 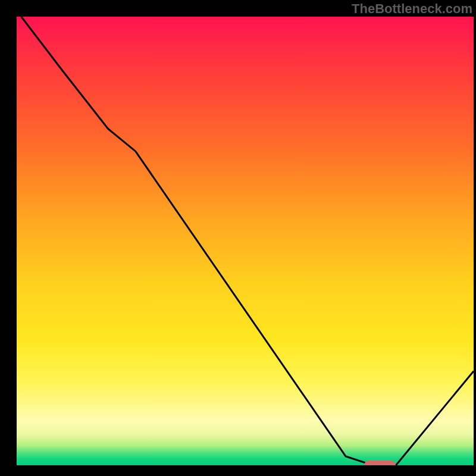 What do you see at coordinates (238, 471) in the screenshot?
I see `frame-bottom` at bounding box center [238, 471].